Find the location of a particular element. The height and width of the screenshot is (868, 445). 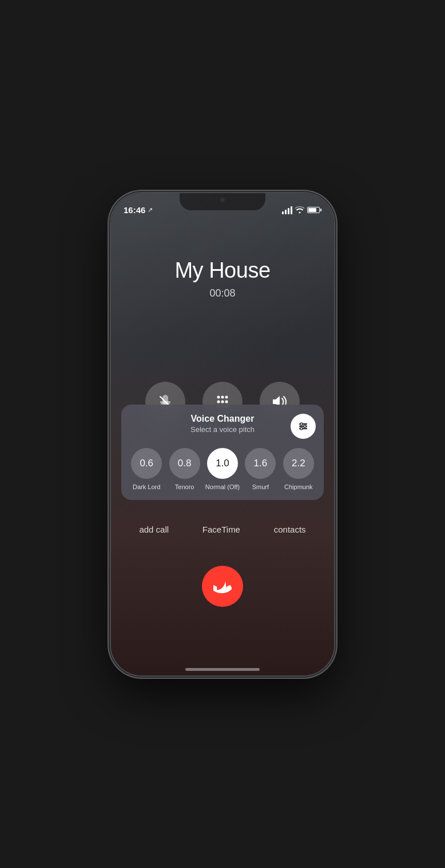

wifi-icon is located at coordinates (300, 210).